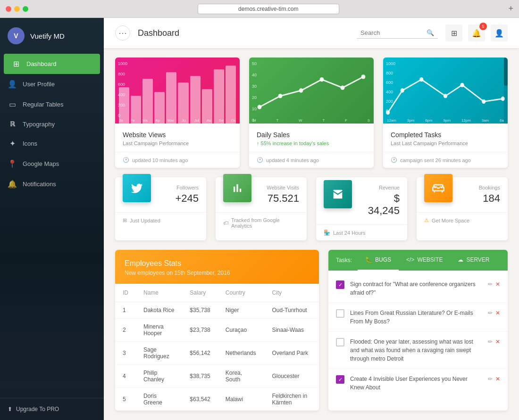 The width and height of the screenshot is (519, 420). I want to click on completed-tasks-info: Completed Tasks Last Last Campaign Perfo…, so click(445, 138).